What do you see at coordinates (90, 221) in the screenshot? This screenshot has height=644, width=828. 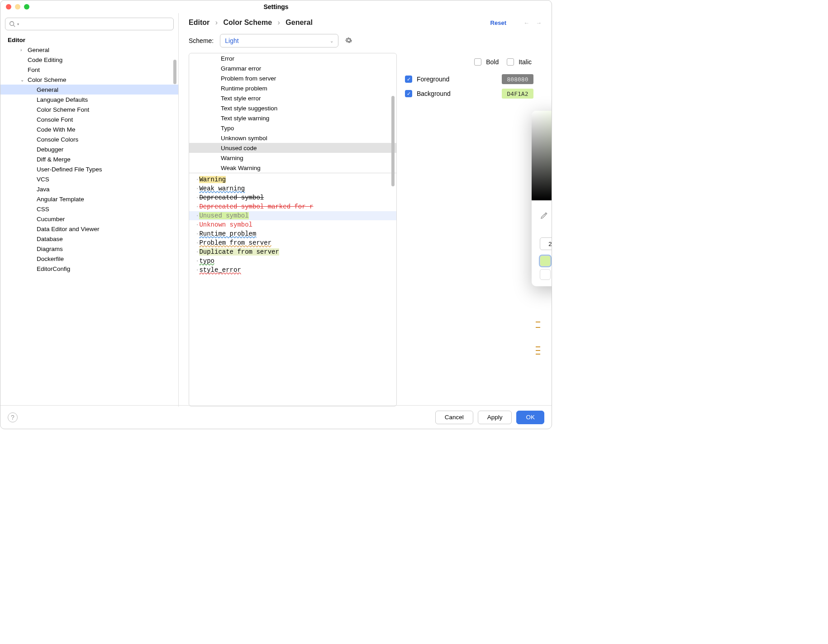 I see `settings-tree: Editor›General Code Editing Font⌄Color S…` at bounding box center [90, 221].